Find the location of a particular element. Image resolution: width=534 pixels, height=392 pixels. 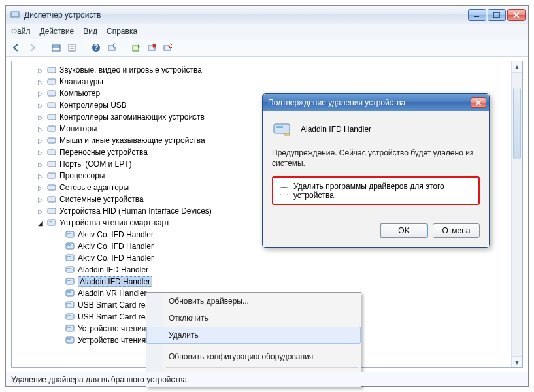

minimize-button is located at coordinates (477, 15).